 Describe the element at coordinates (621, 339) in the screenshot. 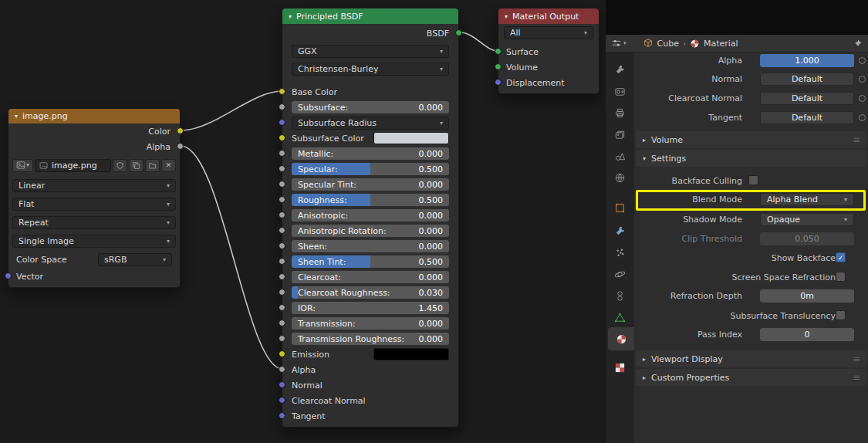

I see `tab-material` at that location.